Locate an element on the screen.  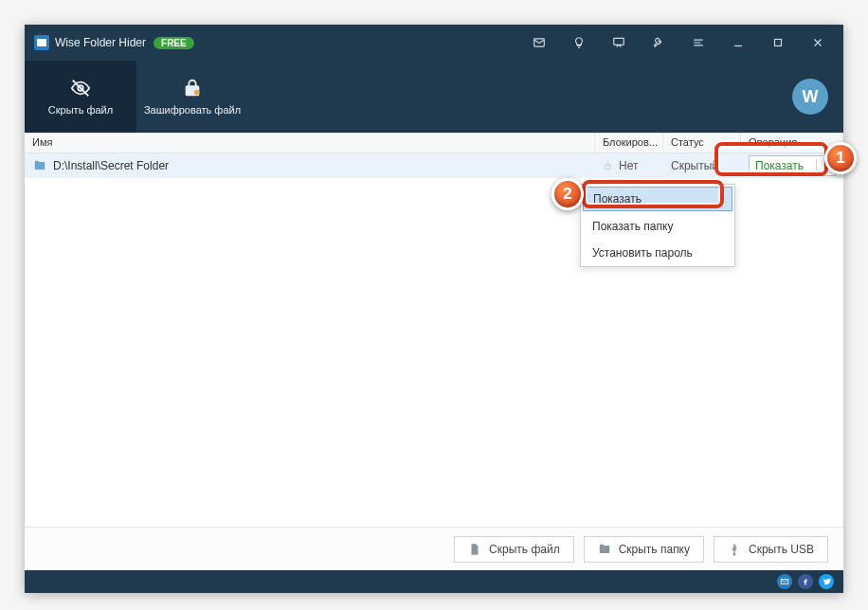
menu-icon is located at coordinates (698, 43).